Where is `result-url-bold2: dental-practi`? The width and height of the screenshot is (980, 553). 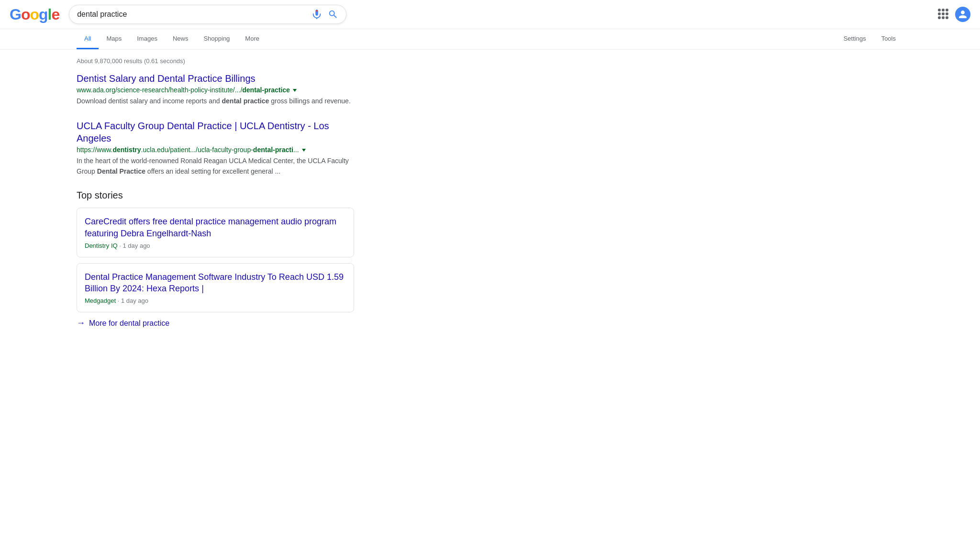
result-url-bold2: dental-practi is located at coordinates (273, 150).